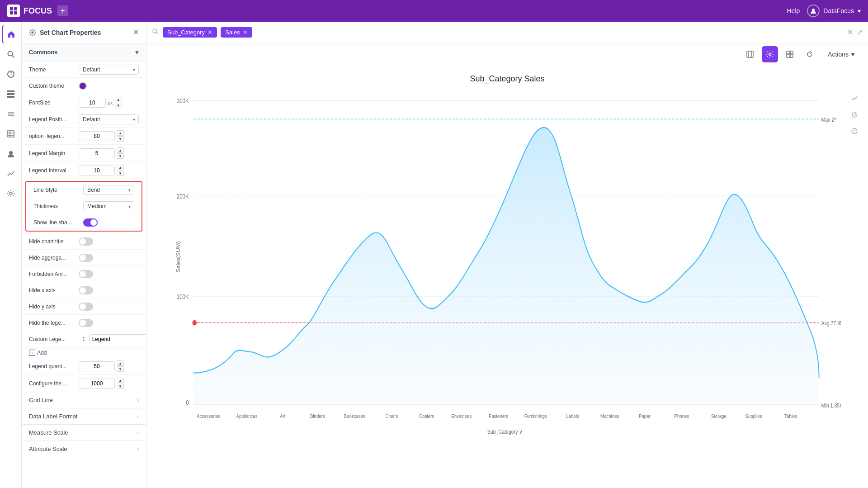 The height and width of the screenshot is (488, 868). What do you see at coordinates (101, 366) in the screenshot?
I see `legend-quant-input-group: ▲ ▼` at bounding box center [101, 366].